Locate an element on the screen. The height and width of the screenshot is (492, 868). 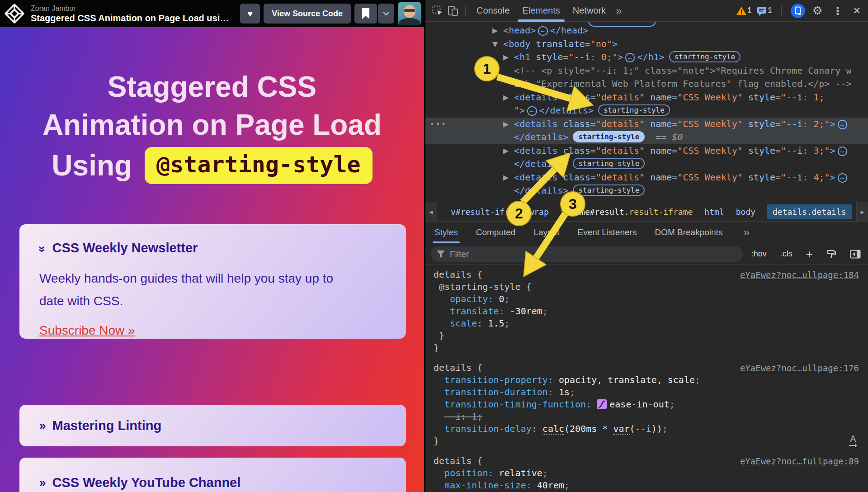
tab-elements: Elements is located at coordinates (541, 11).